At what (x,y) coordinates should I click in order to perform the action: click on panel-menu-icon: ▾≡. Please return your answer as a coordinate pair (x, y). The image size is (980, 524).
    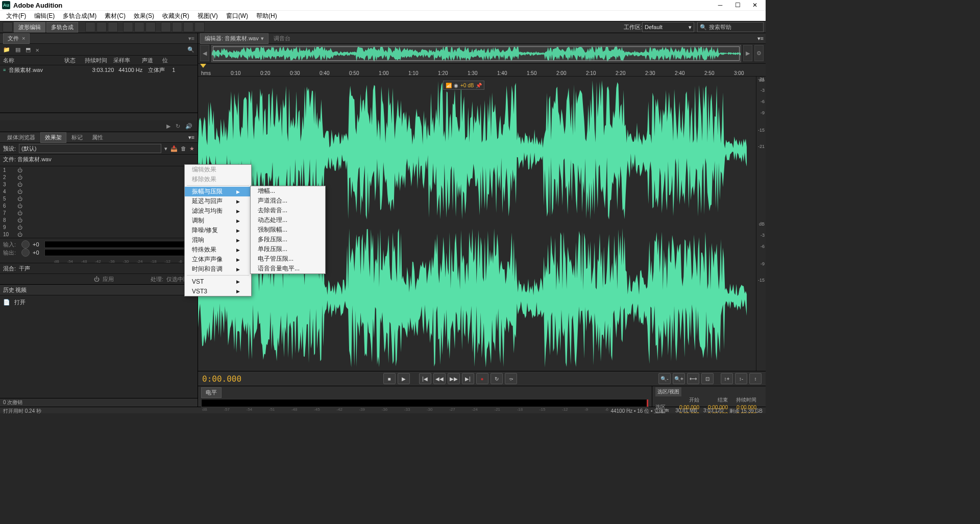
    Looking at the image, I should click on (191, 137).